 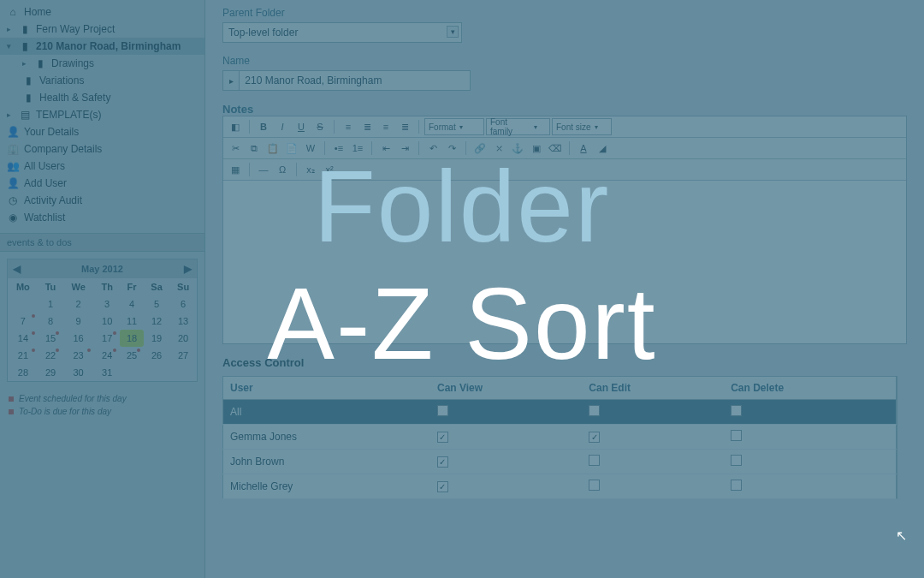 What do you see at coordinates (311, 170) in the screenshot?
I see `sub-button: x₂` at bounding box center [311, 170].